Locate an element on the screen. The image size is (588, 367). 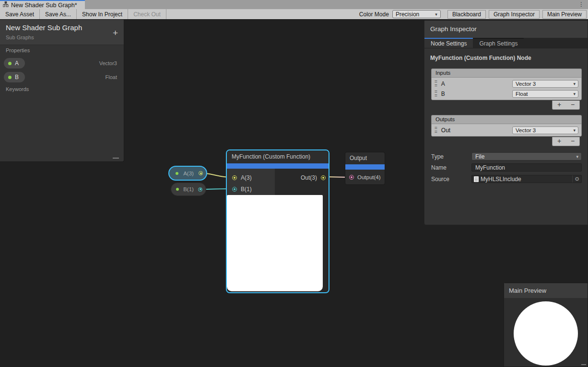
custom-function-node-body: A(3) B(1) Out(3) is located at coordinates (278, 182).